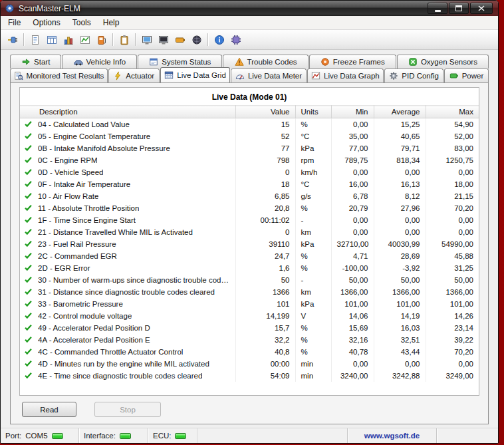 The image size is (504, 445). I want to click on read-button: Read, so click(49, 410).